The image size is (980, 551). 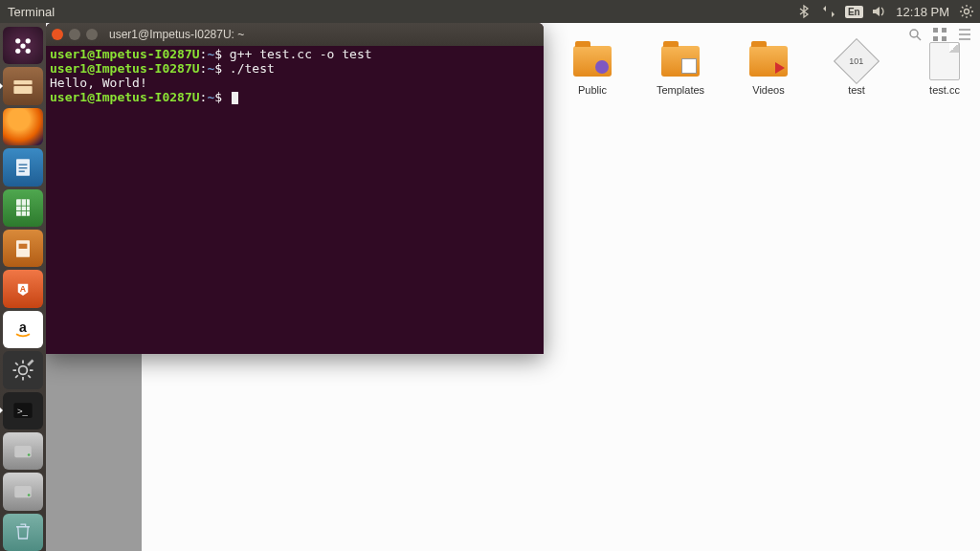 I want to click on svg-text: a, so click(x=23, y=327).